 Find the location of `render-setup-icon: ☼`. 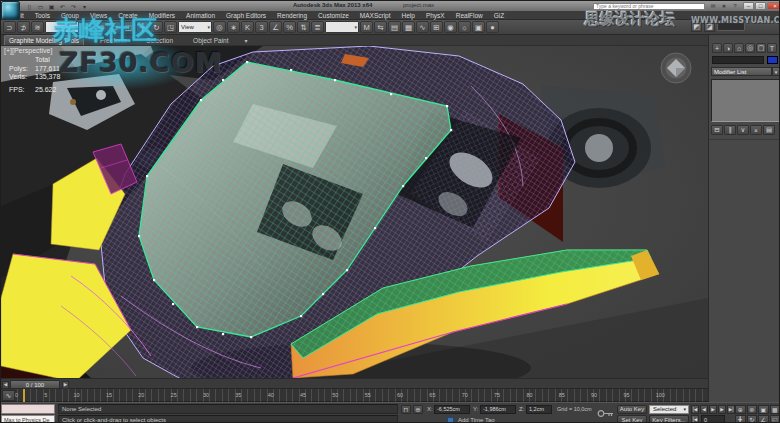

render-setup-icon: ☼ is located at coordinates (464, 27).